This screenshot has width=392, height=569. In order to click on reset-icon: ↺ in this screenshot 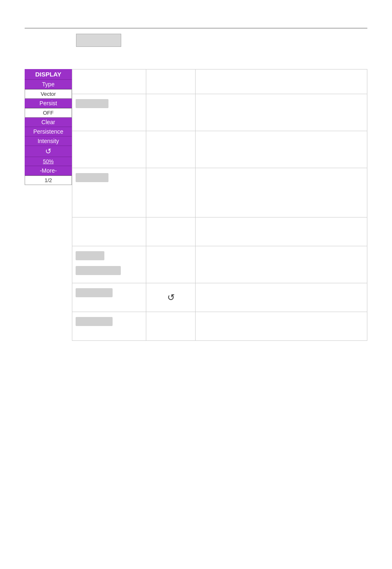, I will do `click(48, 151)`.